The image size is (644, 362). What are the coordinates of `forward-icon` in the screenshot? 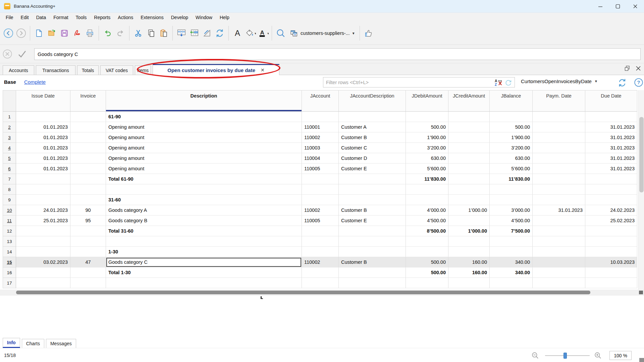 It's located at (21, 33).